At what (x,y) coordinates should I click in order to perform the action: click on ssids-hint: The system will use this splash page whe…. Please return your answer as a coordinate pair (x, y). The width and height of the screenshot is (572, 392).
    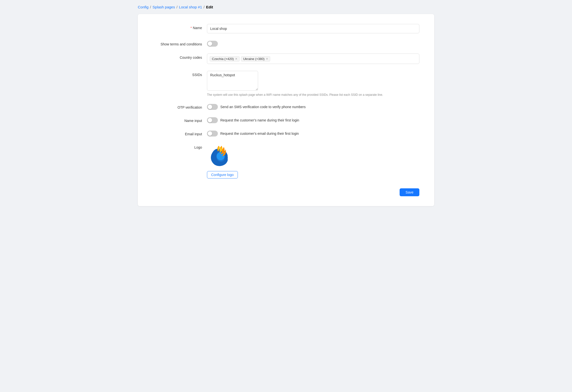
    Looking at the image, I should click on (313, 95).